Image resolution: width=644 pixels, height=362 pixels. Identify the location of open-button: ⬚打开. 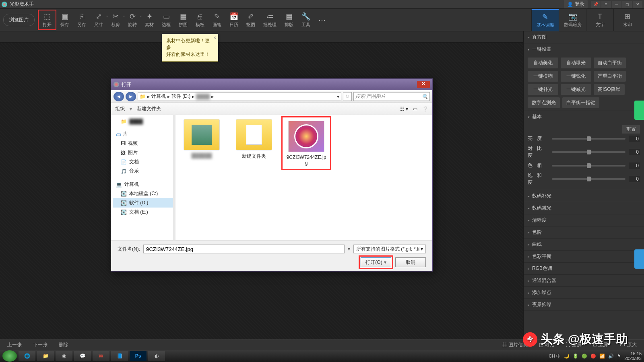
(47, 20).